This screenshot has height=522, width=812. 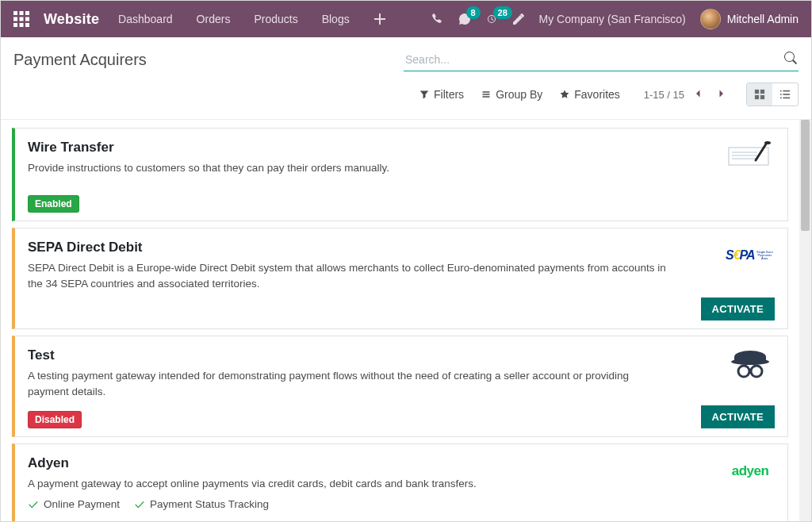 What do you see at coordinates (349, 276) in the screenshot?
I see `card-description: SEPA Direct Debit is a Europe-wide Direc…` at bounding box center [349, 276].